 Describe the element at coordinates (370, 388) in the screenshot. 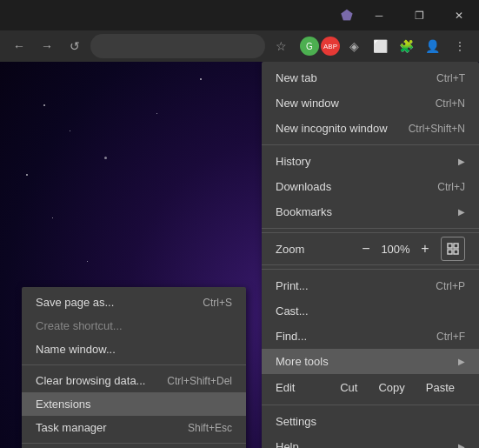

I see `edit-row: Edit Cut Copy Paste` at that location.